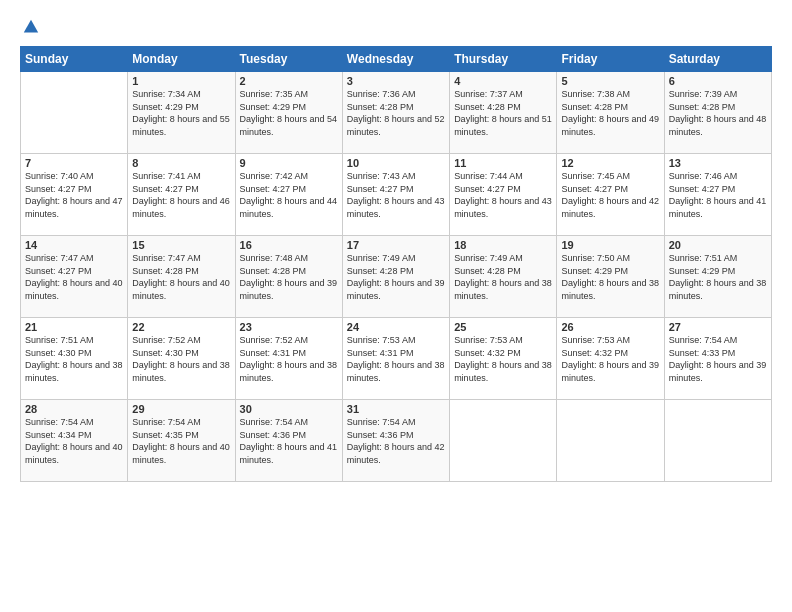 The height and width of the screenshot is (612, 792). I want to click on day-number: 11, so click(503, 163).